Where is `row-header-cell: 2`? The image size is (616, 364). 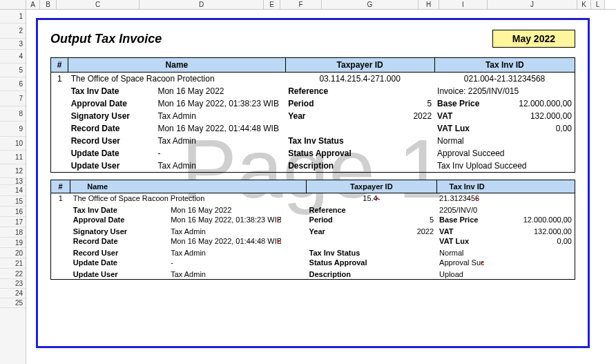
row-header-cell: 2 is located at coordinates (12, 31).